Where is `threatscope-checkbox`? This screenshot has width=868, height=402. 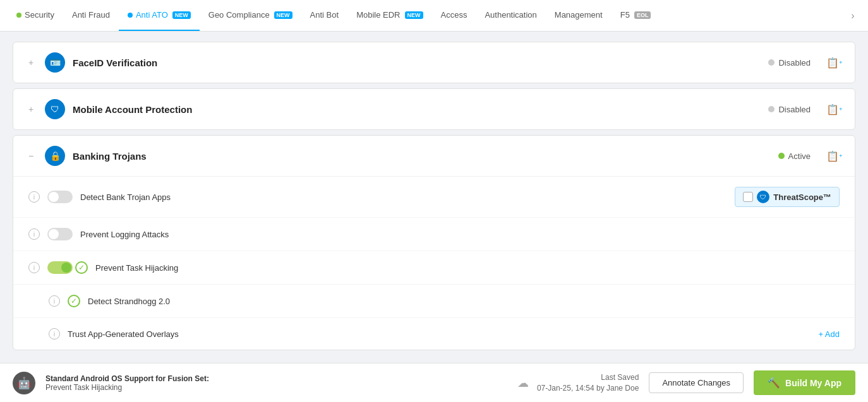 threatscope-checkbox is located at coordinates (748, 197).